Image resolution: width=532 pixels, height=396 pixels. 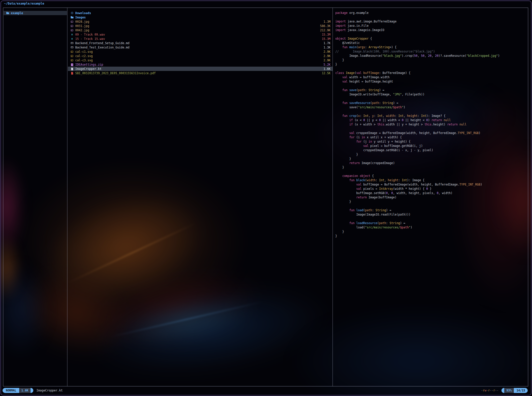 I want to click on code-line: package org.example, so click(x=431, y=13).